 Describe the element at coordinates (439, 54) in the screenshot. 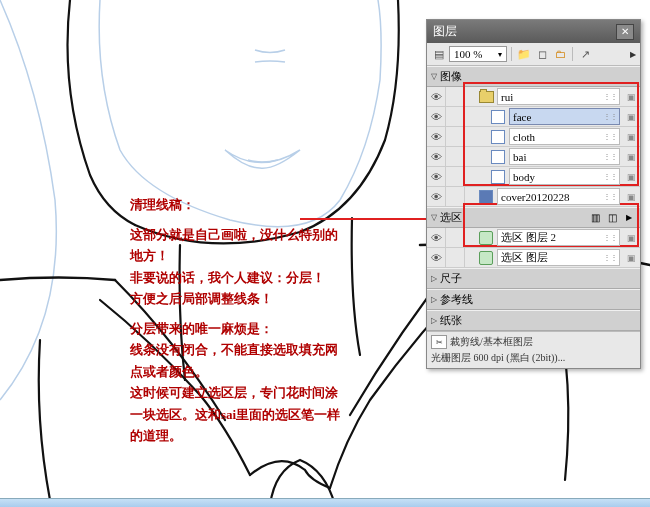

I see `layers-icon: ▤` at that location.